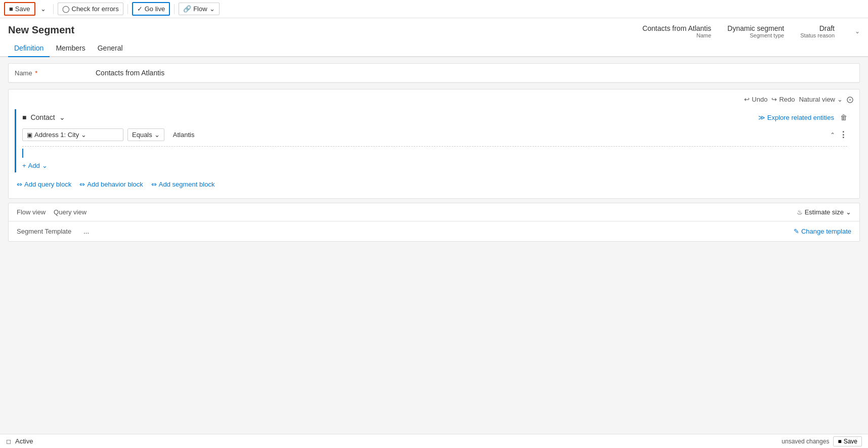 This screenshot has width=868, height=448. What do you see at coordinates (91, 9) in the screenshot?
I see `check-errors-button: ◯ Check for errors` at bounding box center [91, 9].